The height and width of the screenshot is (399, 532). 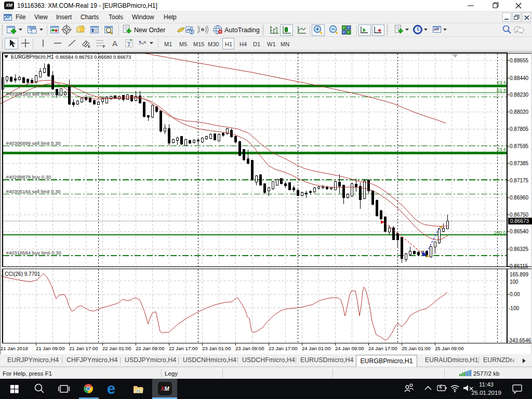 What do you see at coordinates (416, 348) in the screenshot?
I see `svg-text: 25 Jan 01:00` at bounding box center [416, 348].